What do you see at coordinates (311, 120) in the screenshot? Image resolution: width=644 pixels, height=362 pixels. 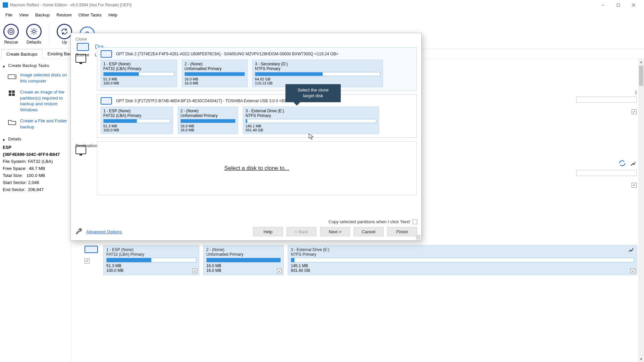 I see `partition-card: 3 - External Drive (E:)NTFS Primary145.1…` at bounding box center [311, 120].